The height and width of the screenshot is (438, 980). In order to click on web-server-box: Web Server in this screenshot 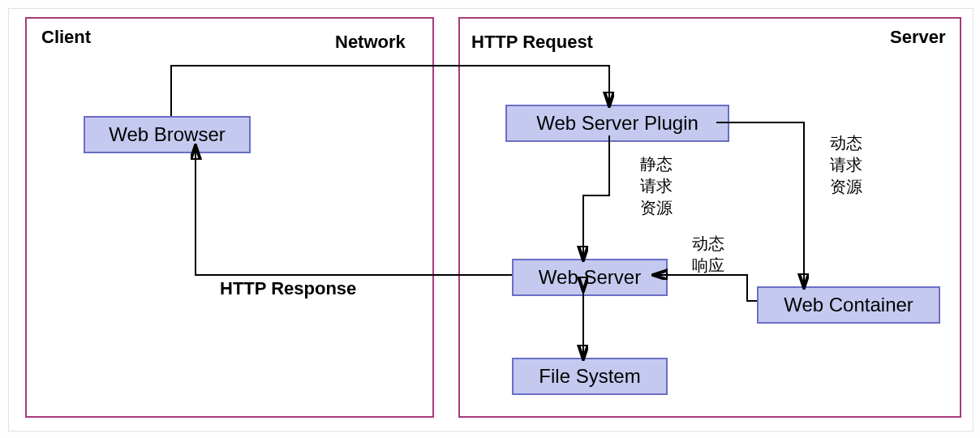, I will do `click(590, 277)`.